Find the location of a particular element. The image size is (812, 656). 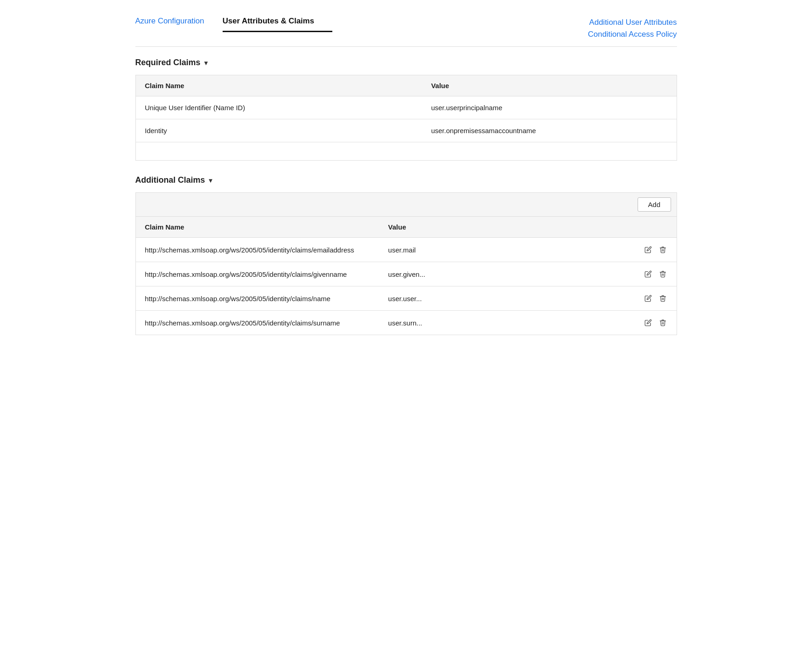

required-claims-col-name: Claim Name is located at coordinates (279, 86).